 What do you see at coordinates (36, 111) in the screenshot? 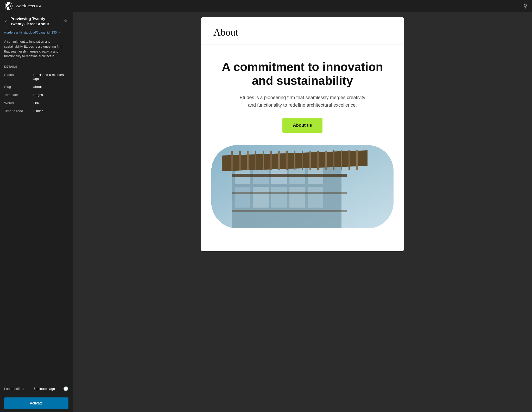
I see `detail-row-time: Time to read 2 mins` at bounding box center [36, 111].